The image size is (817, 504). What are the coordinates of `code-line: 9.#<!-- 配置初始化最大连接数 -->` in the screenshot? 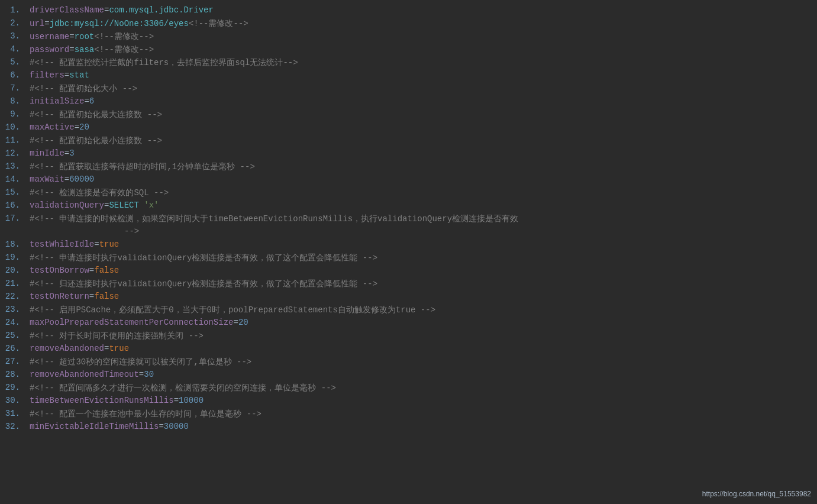 It's located at (408, 115).